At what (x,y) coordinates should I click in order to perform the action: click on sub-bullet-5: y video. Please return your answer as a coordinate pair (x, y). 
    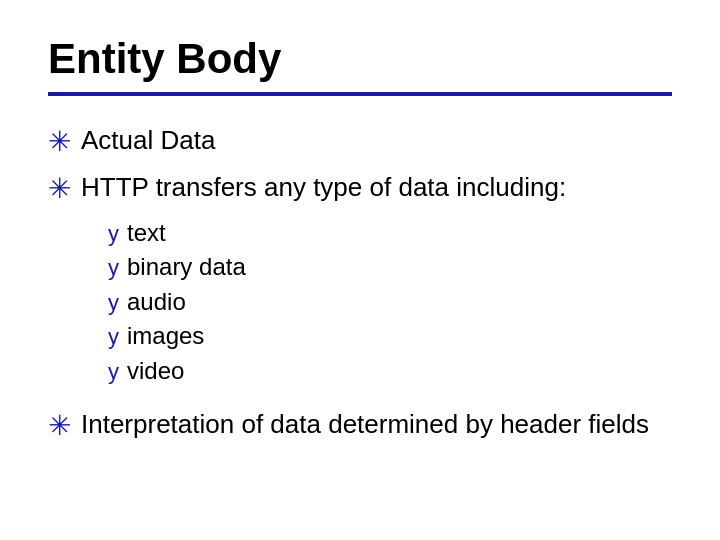
    Looking at the image, I should click on (390, 371).